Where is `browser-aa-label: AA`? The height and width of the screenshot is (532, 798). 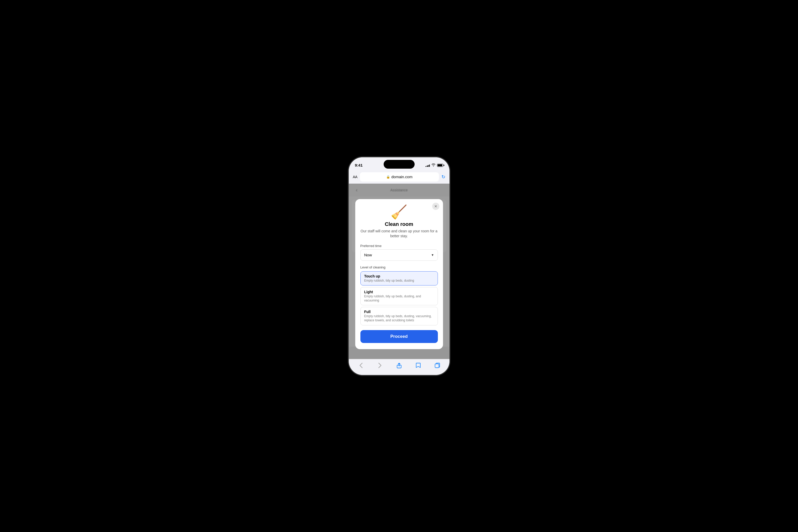 browser-aa-label: AA is located at coordinates (355, 177).